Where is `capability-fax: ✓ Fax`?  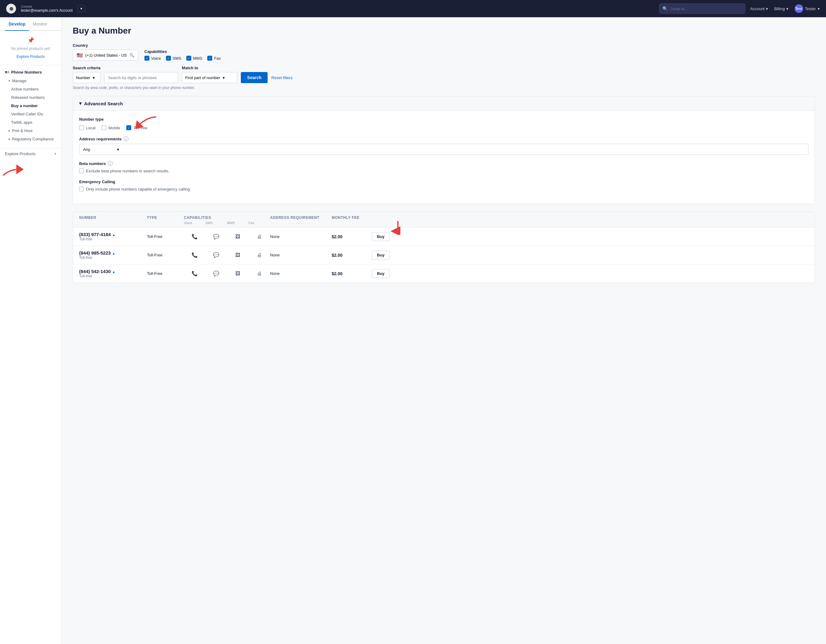 capability-fax: ✓ Fax is located at coordinates (214, 58).